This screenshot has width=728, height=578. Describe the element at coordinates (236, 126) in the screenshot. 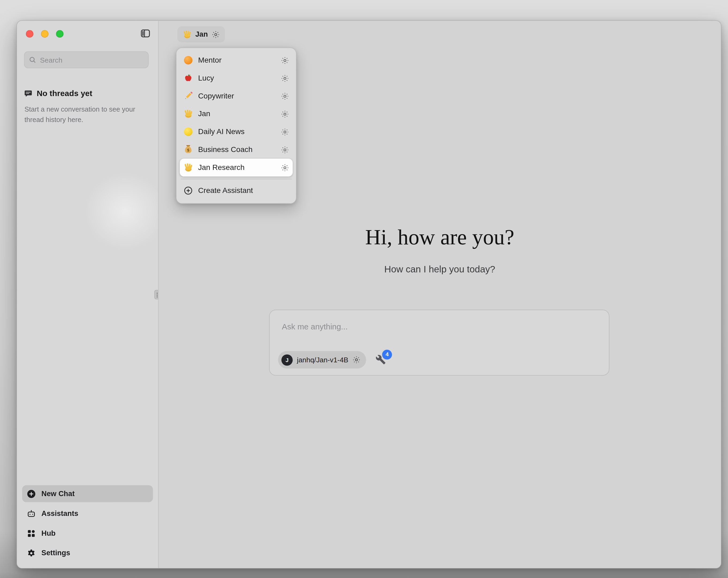

I see `assistant-dropdown-menu: MentorLucyCopywriterJanDaily AI News$Bus…` at that location.